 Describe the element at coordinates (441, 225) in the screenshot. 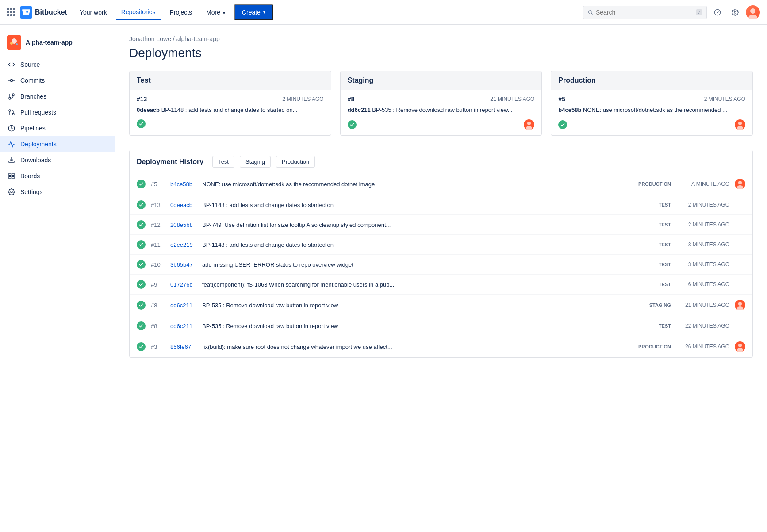

I see `history-row: #12 208e5b8 BP-749: Use definition list …` at that location.